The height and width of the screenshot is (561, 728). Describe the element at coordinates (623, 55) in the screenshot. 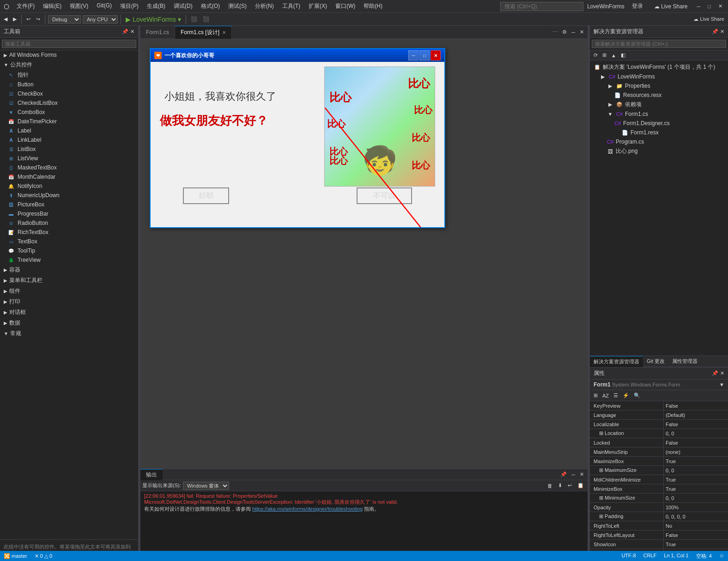

I see `se-toolbar-views: ◧` at that location.